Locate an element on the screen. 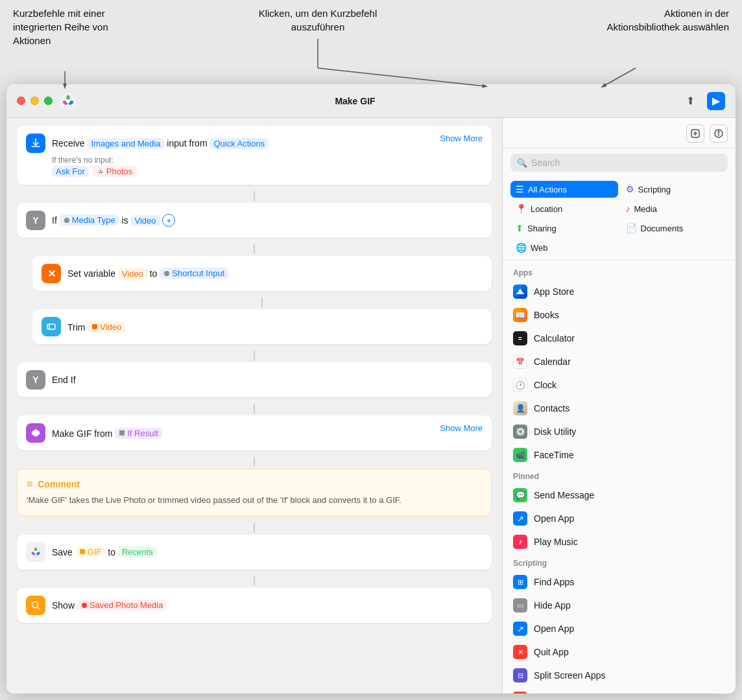  action-get-on-screen: 📱 Get What's On Screen is located at coordinates (619, 690).